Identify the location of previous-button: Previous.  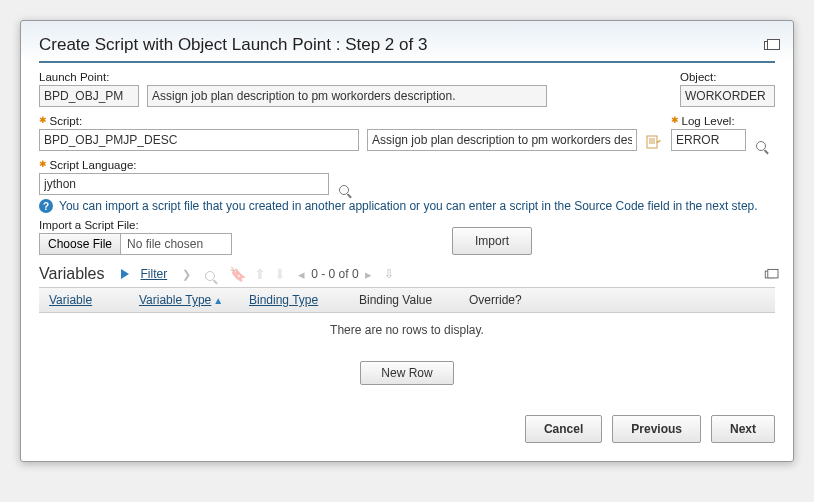
(656, 429).